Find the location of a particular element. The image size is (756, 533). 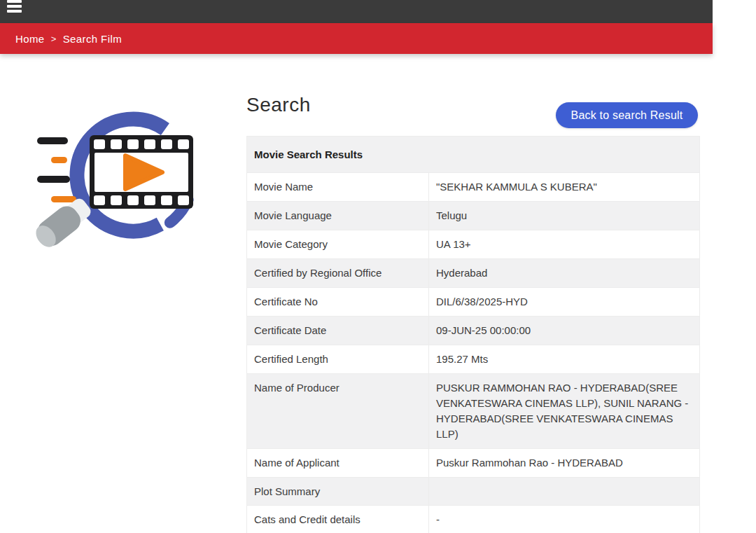

top-navbar is located at coordinates (356, 11).